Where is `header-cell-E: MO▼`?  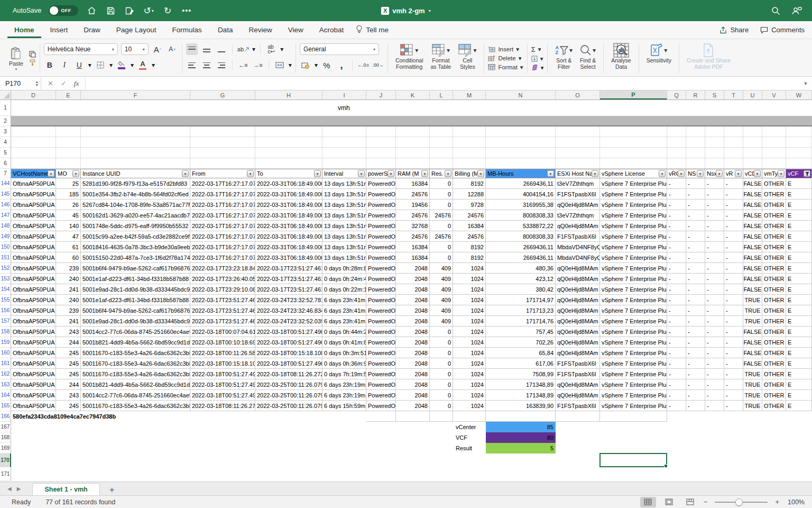
header-cell-E: MO▼ is located at coordinates (69, 174).